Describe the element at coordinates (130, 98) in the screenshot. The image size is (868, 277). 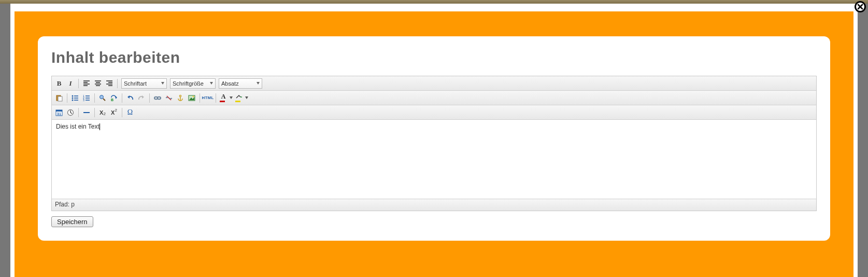
I see `undo-button` at that location.